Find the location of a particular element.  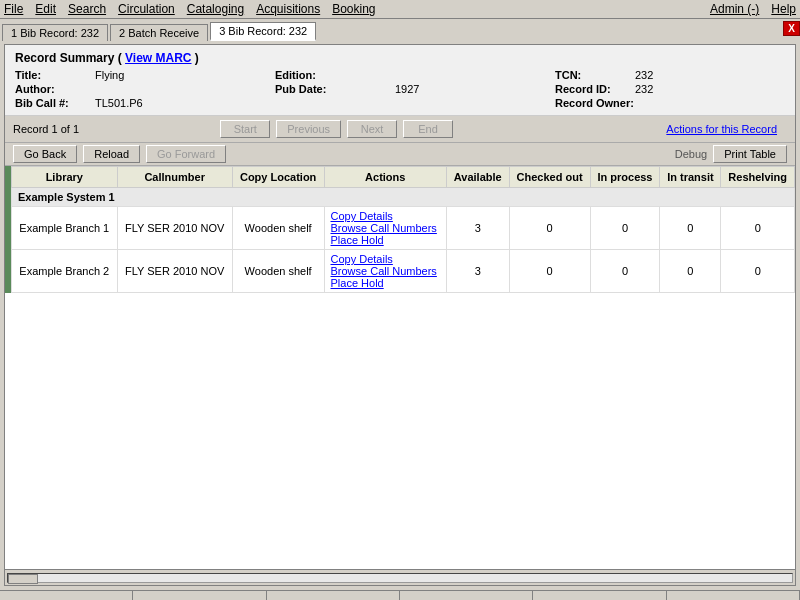

menubar-right: Admin (-) Help is located at coordinates (753, 9).